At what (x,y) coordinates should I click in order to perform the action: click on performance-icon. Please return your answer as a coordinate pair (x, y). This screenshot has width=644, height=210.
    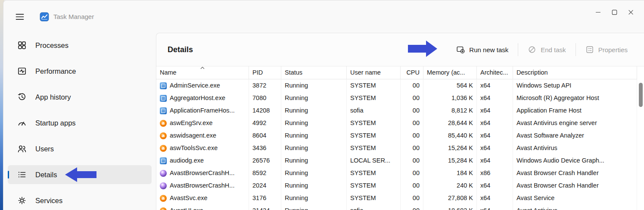
    Looking at the image, I should click on (22, 71).